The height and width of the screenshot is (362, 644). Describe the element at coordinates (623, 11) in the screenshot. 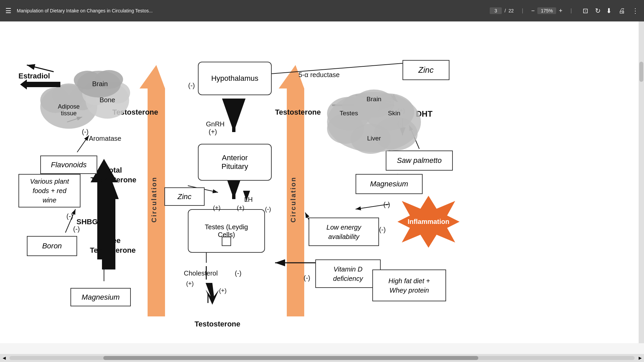

I see `toolbar-right: ⬇ 🖨 ⋮` at that location.